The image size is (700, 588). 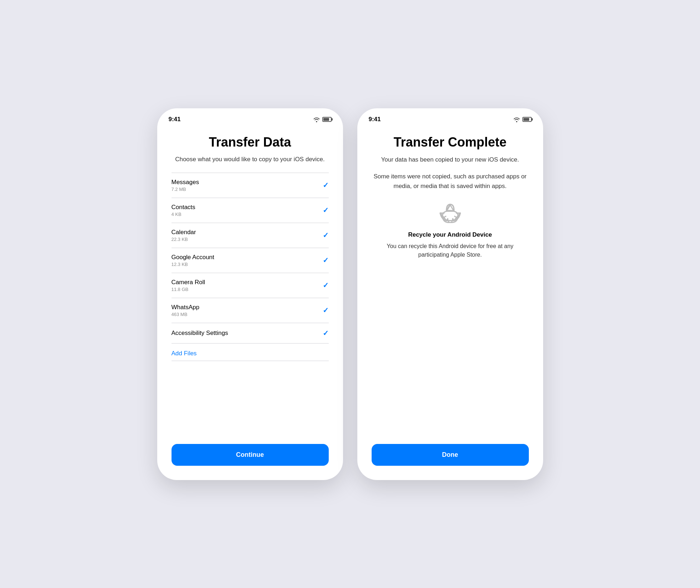 What do you see at coordinates (250, 159) in the screenshot?
I see `screen1-subtitle: Choose what you would like to copy to yo…` at bounding box center [250, 159].